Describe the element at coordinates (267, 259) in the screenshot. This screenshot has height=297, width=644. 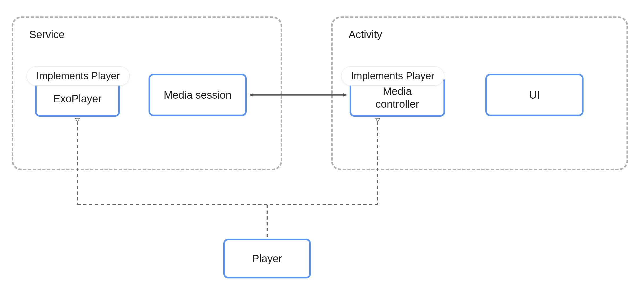
I see `node-player: Player` at that location.